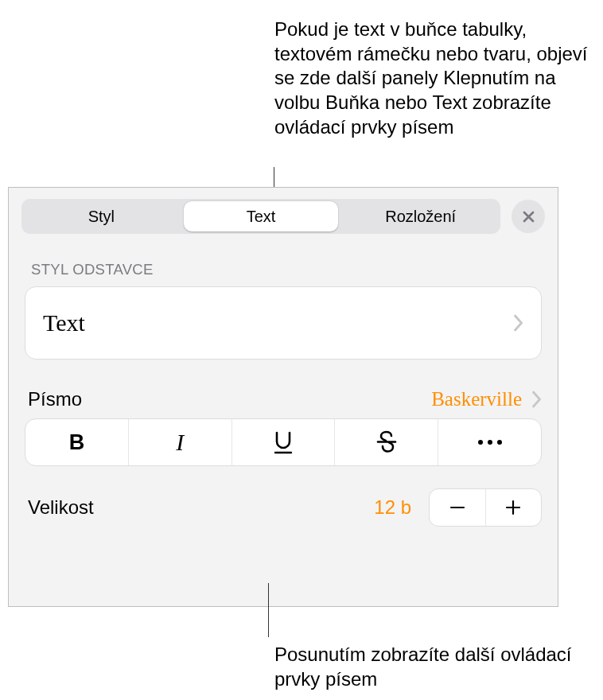 The image size is (603, 700). Describe the element at coordinates (513, 508) in the screenshot. I see `plus-icon` at that location.